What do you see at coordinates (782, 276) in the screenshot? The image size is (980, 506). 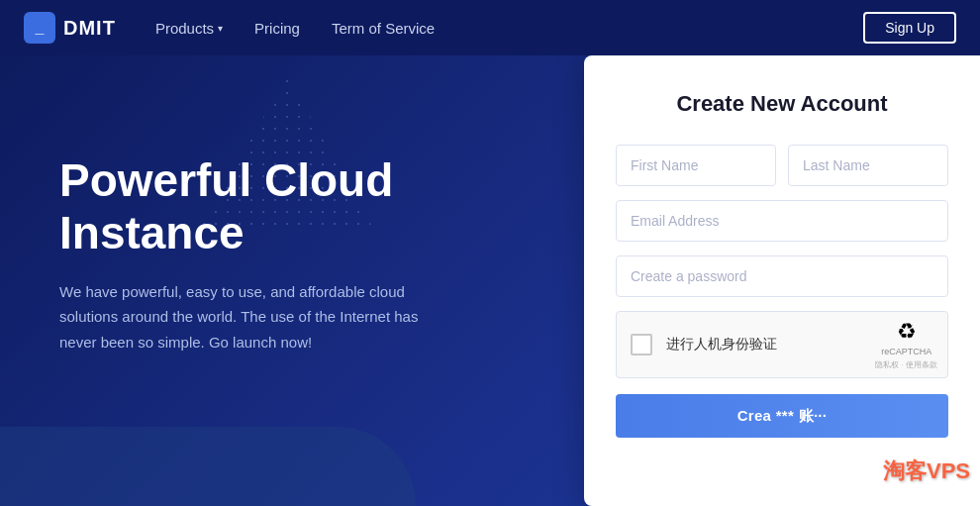 I see `password-input` at bounding box center [782, 276].